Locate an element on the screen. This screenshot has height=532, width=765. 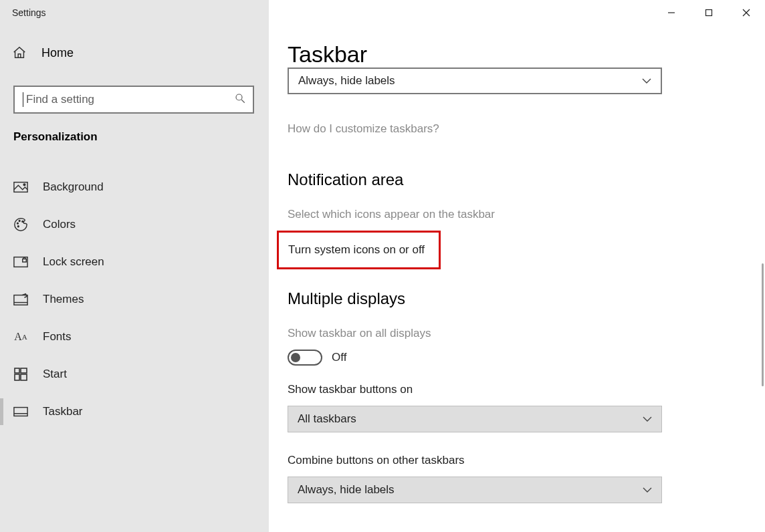
maximize-button is located at coordinates (709, 13).